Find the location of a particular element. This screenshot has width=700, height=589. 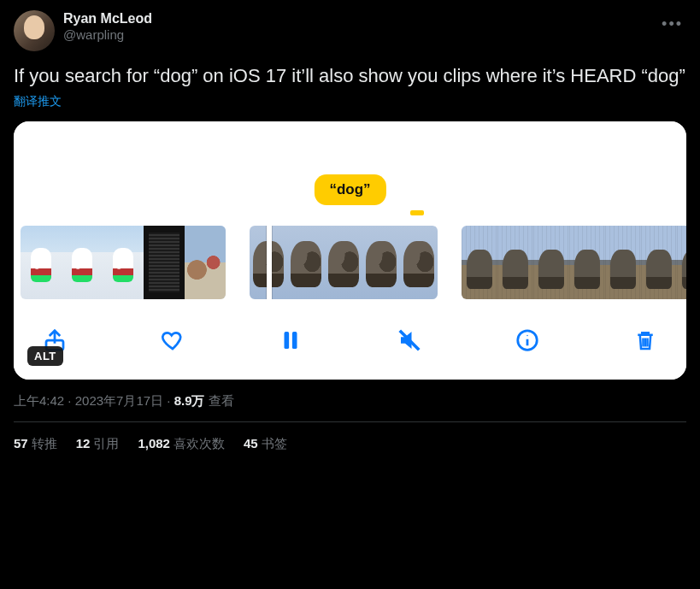

search-pill: “dog” is located at coordinates (350, 190).